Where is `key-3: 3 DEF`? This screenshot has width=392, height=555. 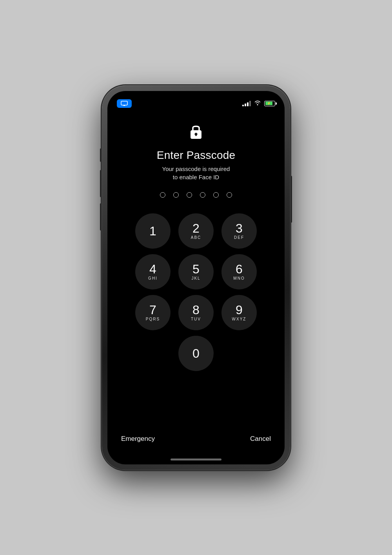
key-3: 3 DEF is located at coordinates (239, 231).